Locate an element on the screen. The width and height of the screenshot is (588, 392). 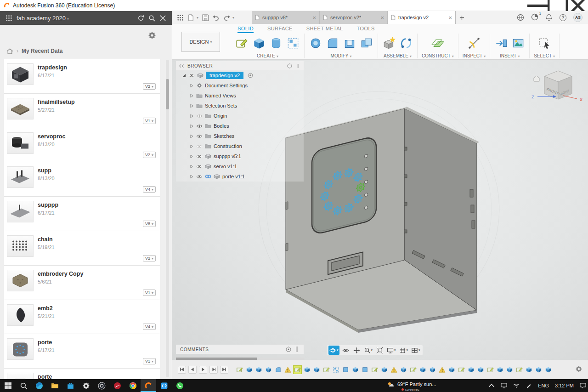
data-settings-gear-icon is located at coordinates (152, 35).